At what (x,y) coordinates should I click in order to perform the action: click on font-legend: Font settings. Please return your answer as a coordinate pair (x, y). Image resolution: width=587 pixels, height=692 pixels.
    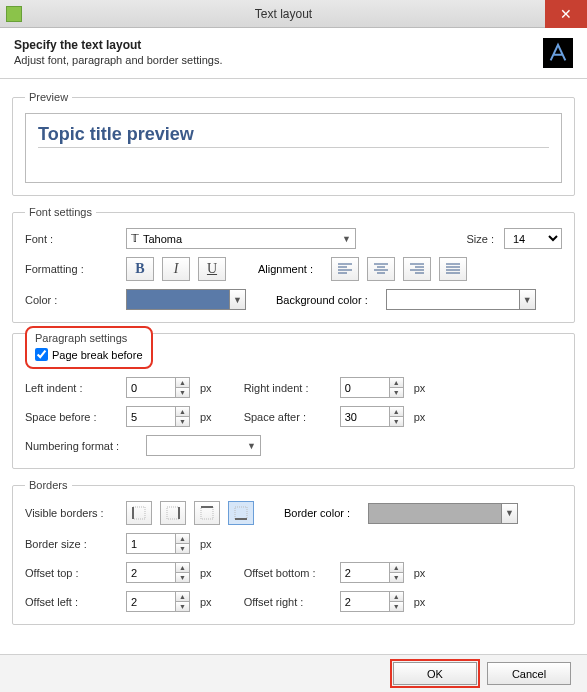
    Looking at the image, I should click on (60, 212).